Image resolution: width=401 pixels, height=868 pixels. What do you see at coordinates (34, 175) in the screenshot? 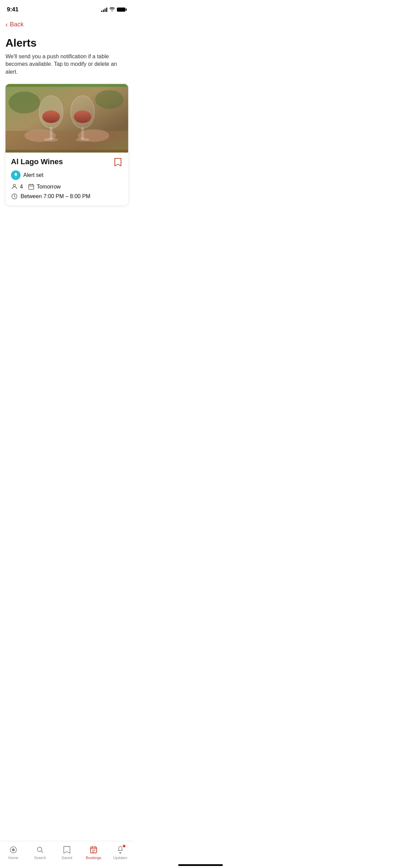
I see `alert-status-text: Alert set` at bounding box center [34, 175].